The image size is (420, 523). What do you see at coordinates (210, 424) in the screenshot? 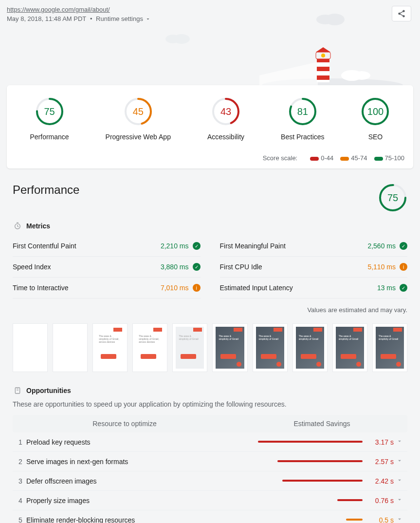
I see `opportunities-table-head: Resource to optimize Estimated Savings` at bounding box center [210, 424].